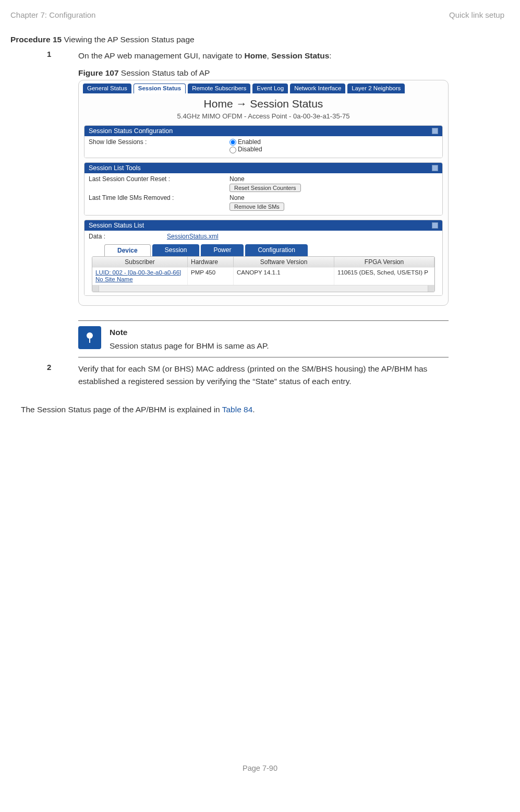 The height and width of the screenshot is (812, 520). Describe the element at coordinates (36, 40) in the screenshot. I see `procedure-label: Procedure 15` at that location.